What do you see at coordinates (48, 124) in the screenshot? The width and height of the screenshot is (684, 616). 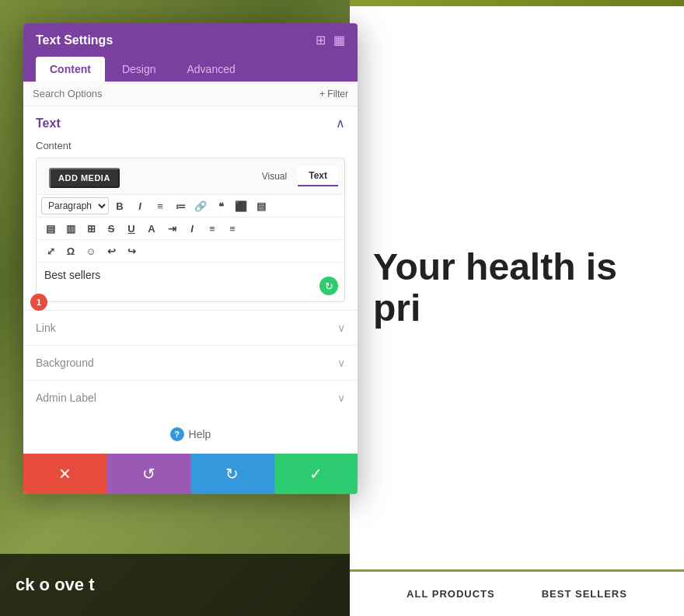 I see `section-title: Text` at bounding box center [48, 124].